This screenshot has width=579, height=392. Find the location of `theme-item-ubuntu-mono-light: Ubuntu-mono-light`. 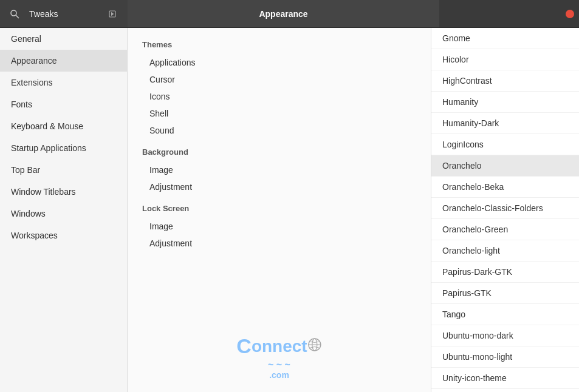

theme-item-ubuntu-mono-light: Ubuntu-mono-light is located at coordinates (505, 357).